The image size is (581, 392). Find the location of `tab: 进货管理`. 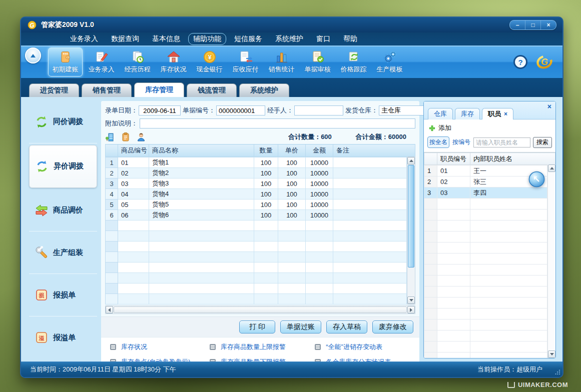

tab: 进货管理 is located at coordinates (54, 90).